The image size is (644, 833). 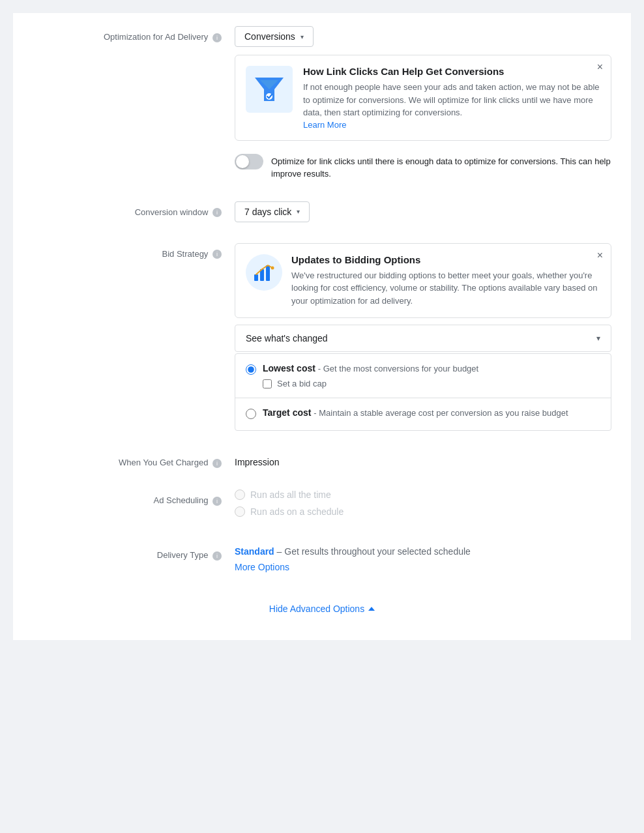 I want to click on optimization-dropdown: Conversions ▾, so click(x=274, y=37).